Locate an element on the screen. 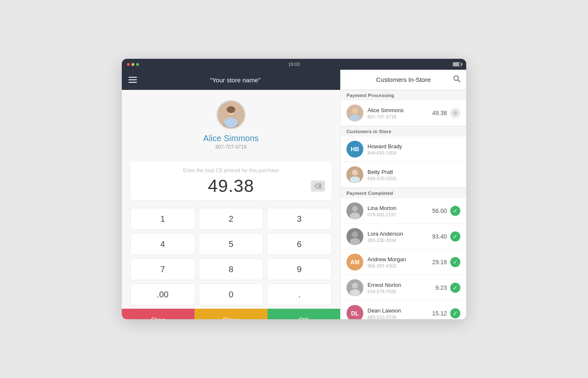 The height and width of the screenshot is (378, 588). customer-avatar-howard: HB is located at coordinates (355, 149).